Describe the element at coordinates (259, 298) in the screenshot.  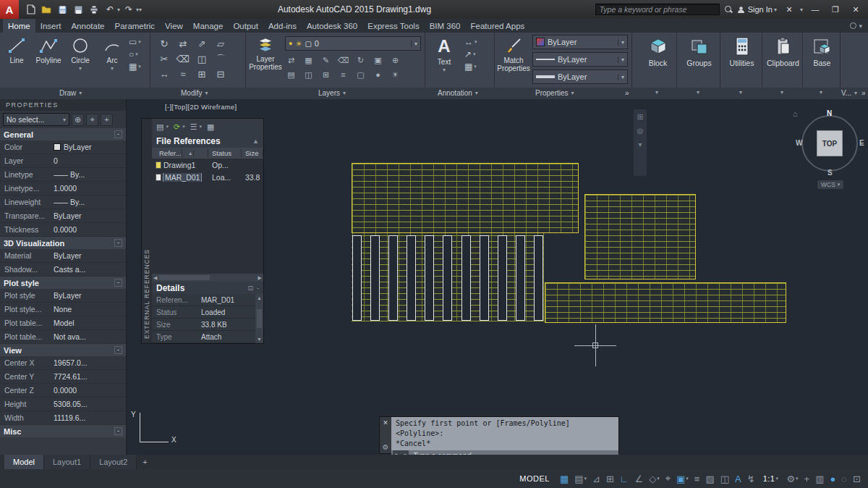
I see `scroll-up-icon: ▲` at that location.